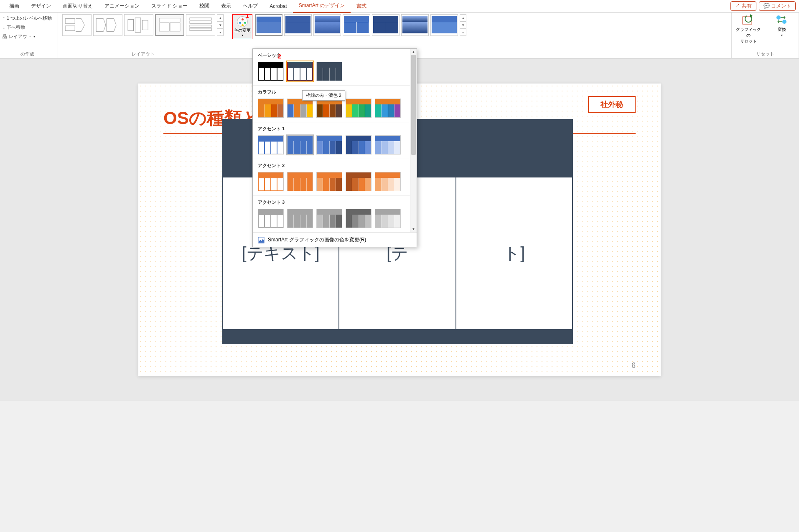 The height and width of the screenshot is (532, 799). What do you see at coordinates (748, 20) in the screenshot?
I see `reset-graphic-icon` at bounding box center [748, 20].